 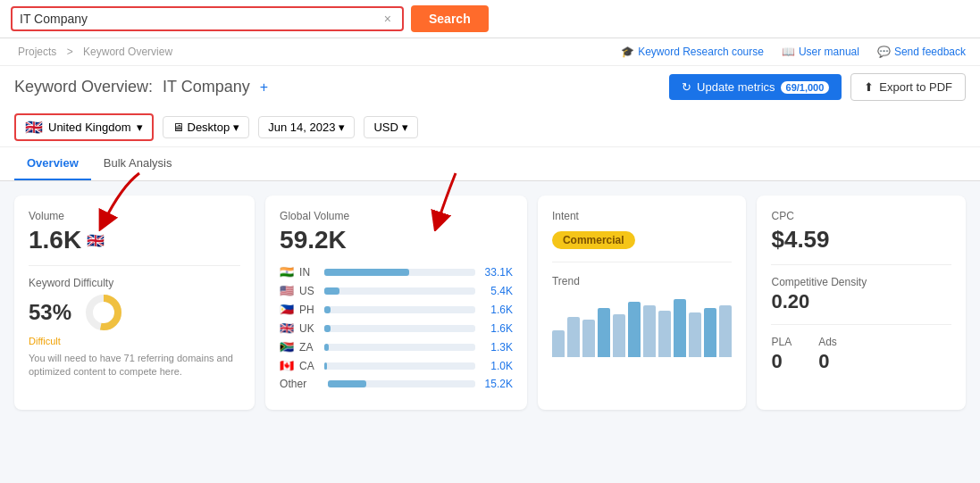 What do you see at coordinates (686, 87) in the screenshot?
I see `refresh-icon: ↻` at bounding box center [686, 87].